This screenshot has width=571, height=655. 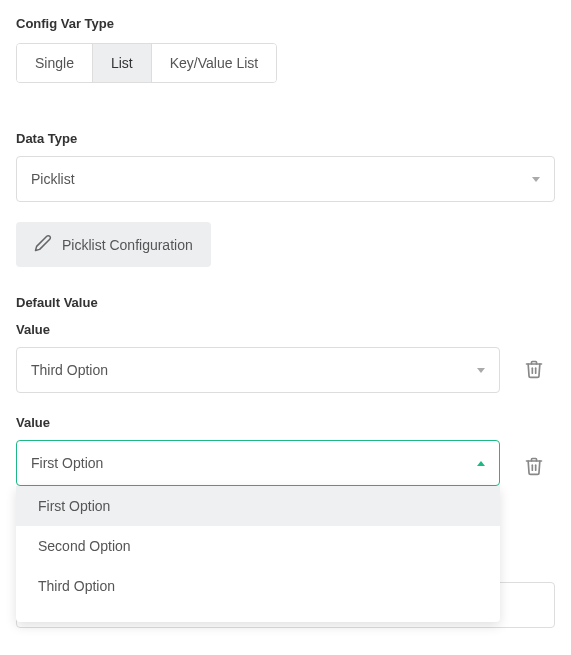 I want to click on value-2-label: Value, so click(x=286, y=422).